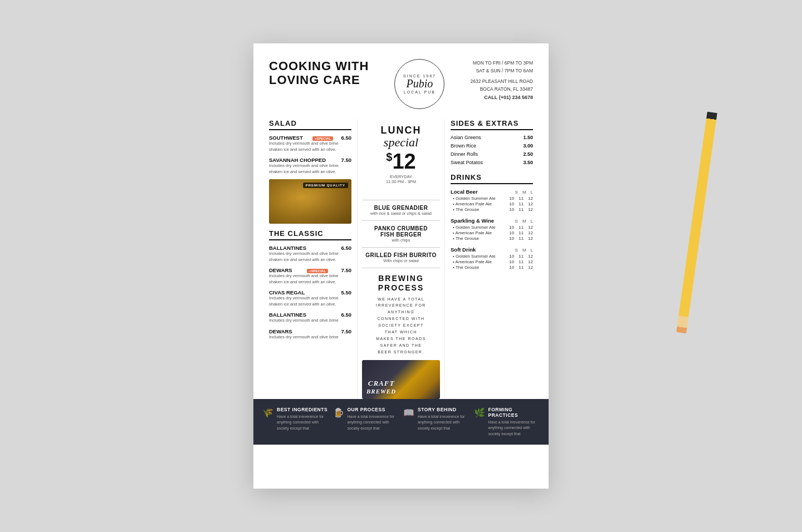 The height and width of the screenshot is (532, 802). I want to click on drinks-soft-1-name: • American Pale Ale, so click(481, 262).